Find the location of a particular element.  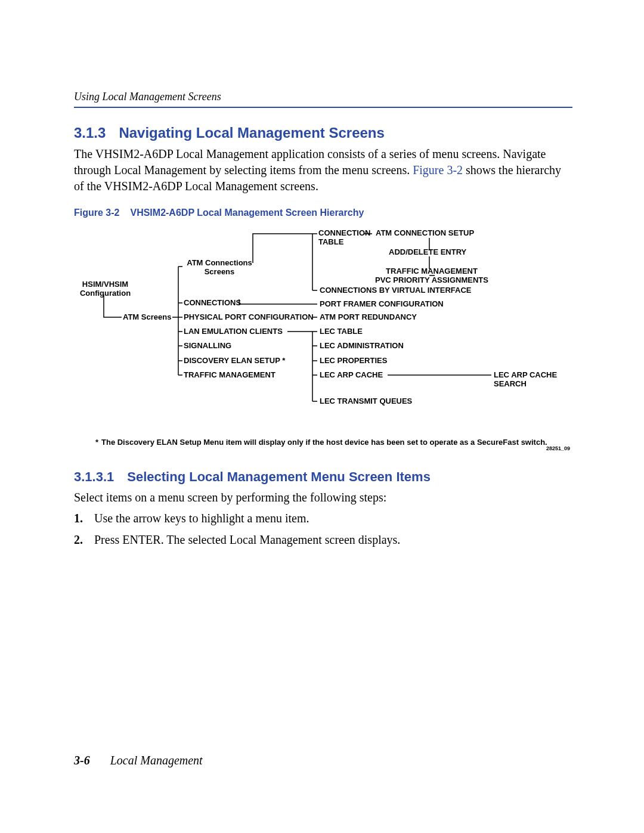

figure-caption: Figure 3-2VHSIM2-A6DP Local Management S… is located at coordinates (323, 213).